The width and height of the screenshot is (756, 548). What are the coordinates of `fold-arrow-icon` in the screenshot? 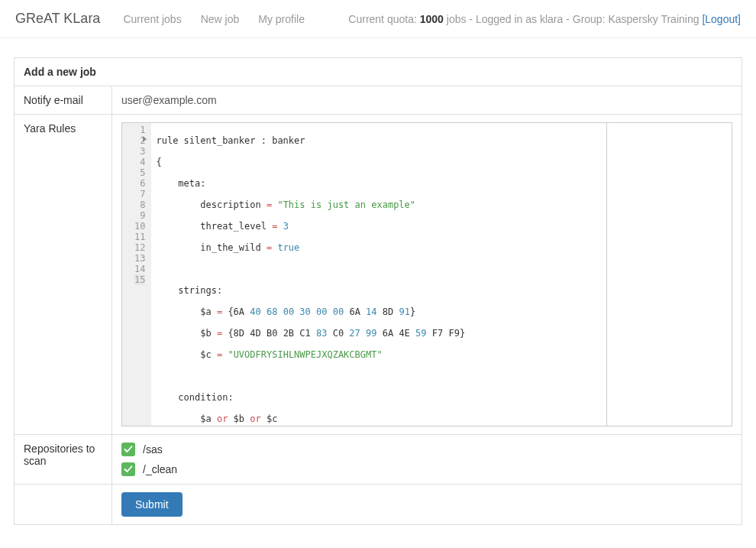 It's located at (145, 139).